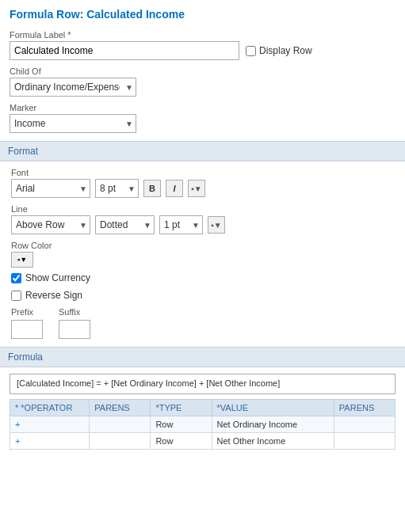 The width and height of the screenshot is (405, 532). What do you see at coordinates (203, 424) in the screenshot?
I see `formula-table-row: + Row Net Ordinary Income` at bounding box center [203, 424].